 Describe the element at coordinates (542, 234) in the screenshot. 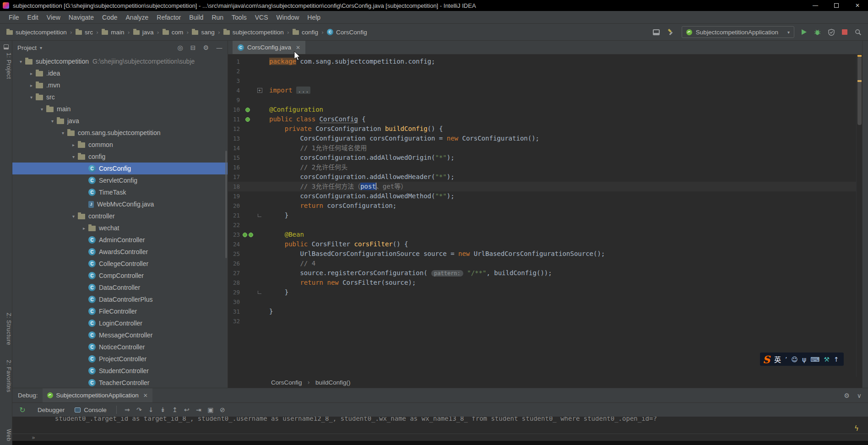

I see `code-line-23: 23 @Bean` at that location.